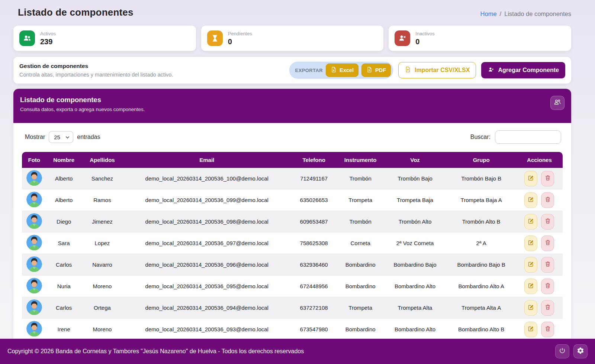  I want to click on cell-instrumento: Trombón, so click(361, 222).